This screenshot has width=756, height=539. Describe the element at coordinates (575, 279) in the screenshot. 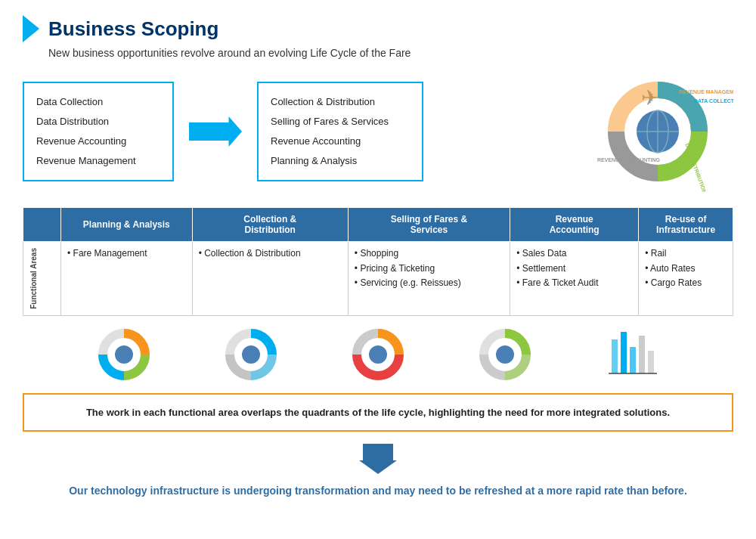

I see `cell-revenue: Sales Data Settlement Fare & Ticket Audi…` at that location.